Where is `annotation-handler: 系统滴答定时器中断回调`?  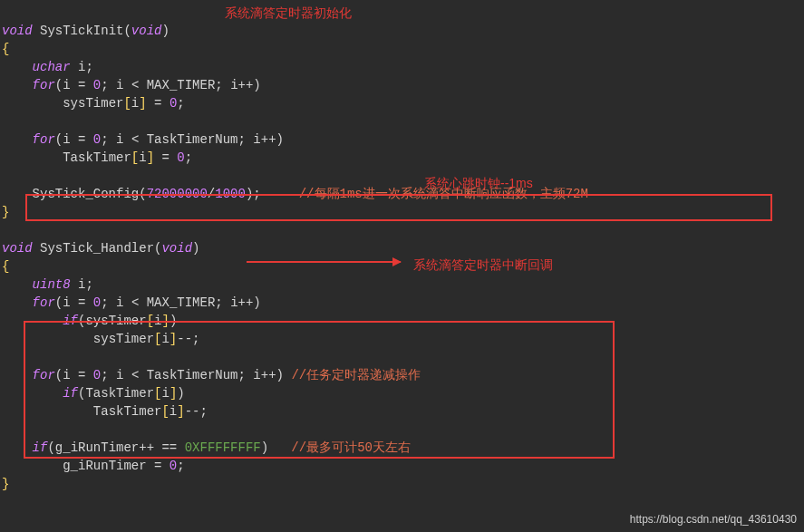
annotation-handler: 系统滴答定时器中断回调 is located at coordinates (483, 265).